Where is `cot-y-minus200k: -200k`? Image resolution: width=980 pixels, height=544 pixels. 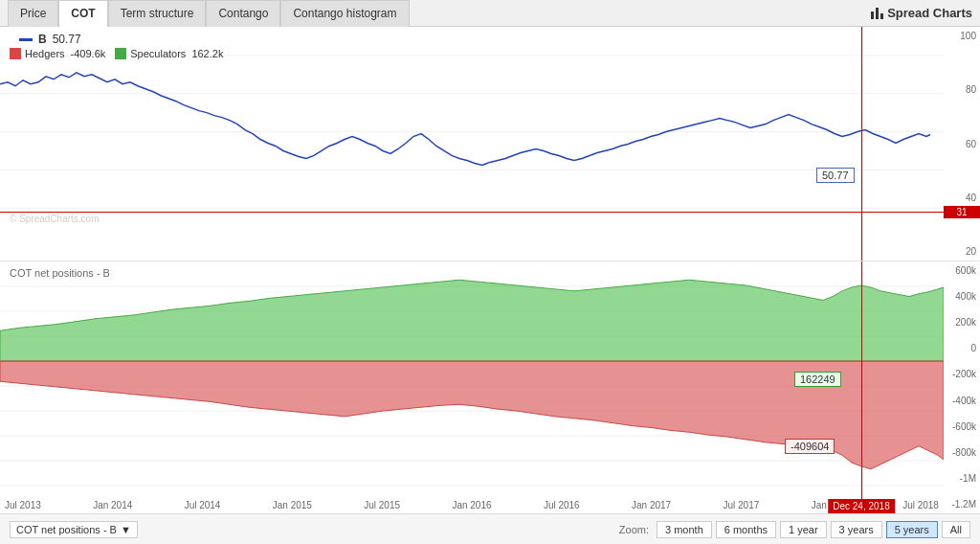
cot-y-minus200k: -200k is located at coordinates (962, 374).